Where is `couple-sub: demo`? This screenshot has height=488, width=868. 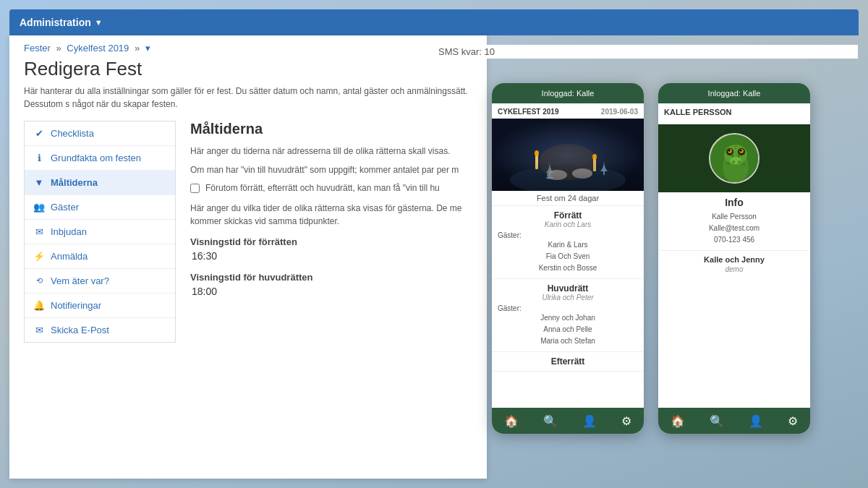
couple-sub: demo is located at coordinates (734, 269).